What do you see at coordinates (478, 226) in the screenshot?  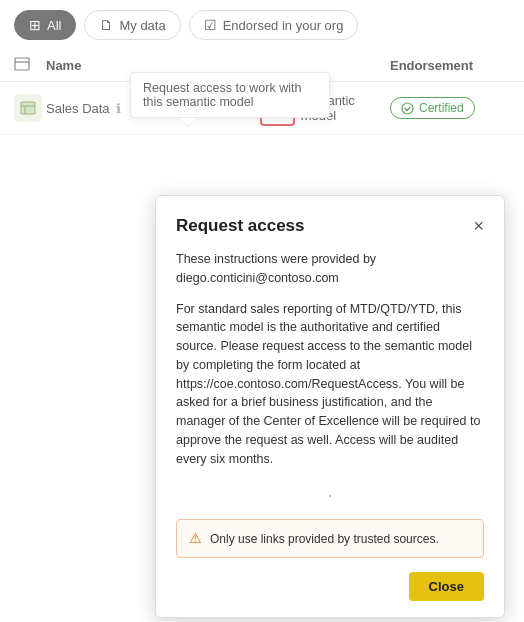 I see `modal-close-button: ×` at bounding box center [478, 226].